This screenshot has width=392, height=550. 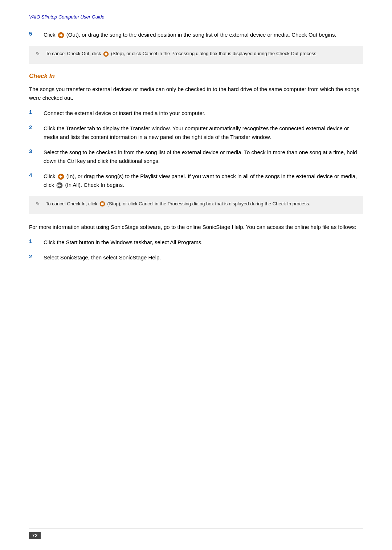 I want to click on page-number: 72, so click(x=35, y=535).